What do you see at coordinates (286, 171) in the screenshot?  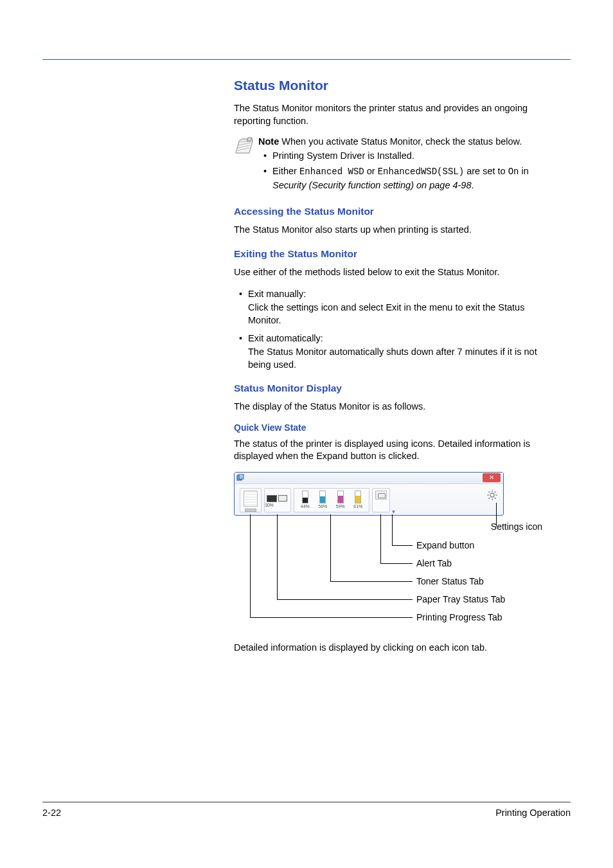 I see `nb2-pre: Either` at bounding box center [286, 171].